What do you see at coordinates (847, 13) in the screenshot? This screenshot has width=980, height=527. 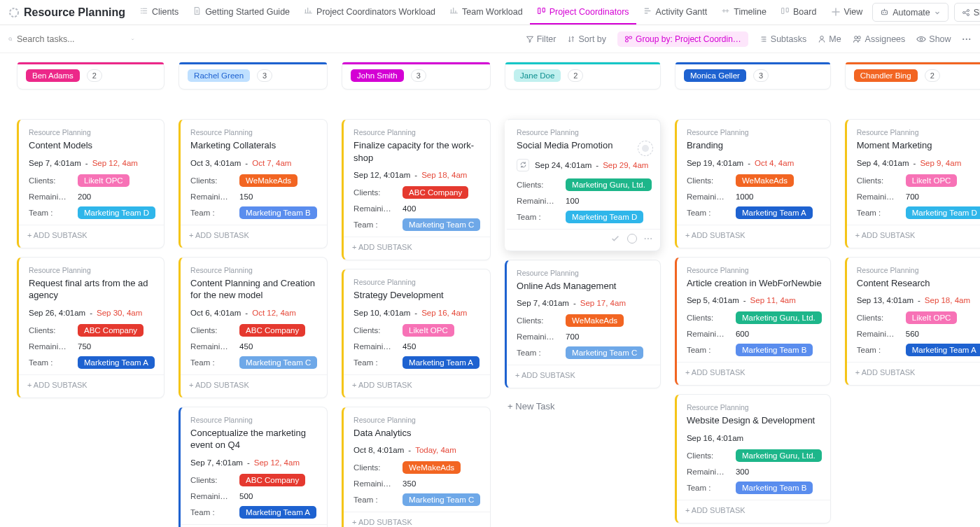 I see `add-view-button: View` at bounding box center [847, 13].